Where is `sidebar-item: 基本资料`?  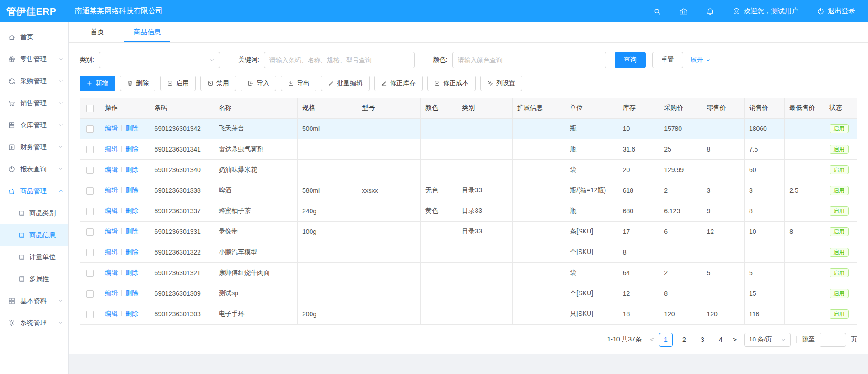 sidebar-item: 基本资料 is located at coordinates (34, 301).